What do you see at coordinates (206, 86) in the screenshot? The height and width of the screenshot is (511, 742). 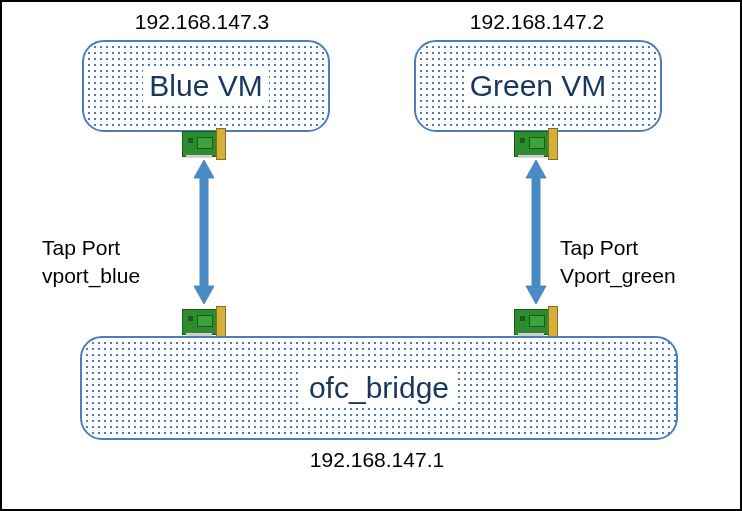 I see `blue-vm-box: Blue VM` at bounding box center [206, 86].